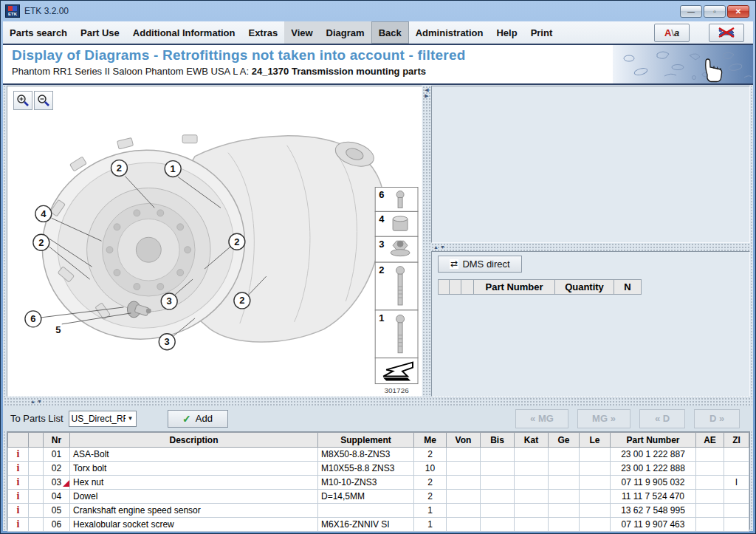 The width and height of the screenshot is (756, 534). I want to click on col-header-supplement: Supplement, so click(366, 440).